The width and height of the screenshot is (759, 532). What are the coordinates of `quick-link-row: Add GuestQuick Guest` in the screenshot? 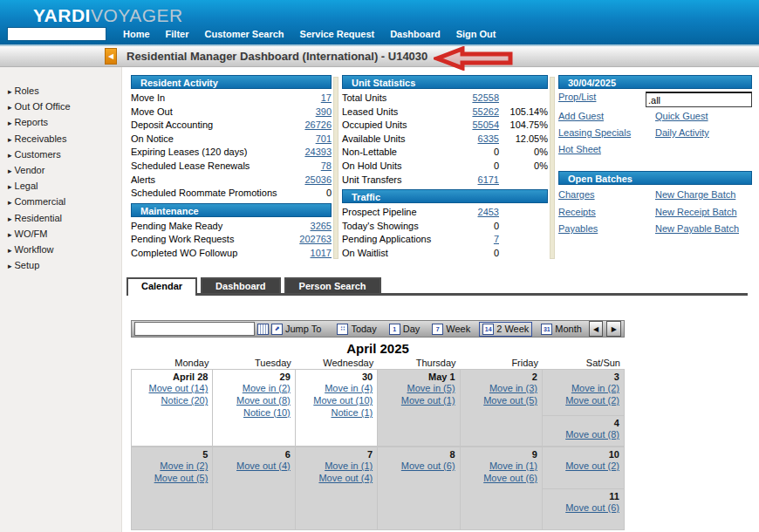 It's located at (655, 117).